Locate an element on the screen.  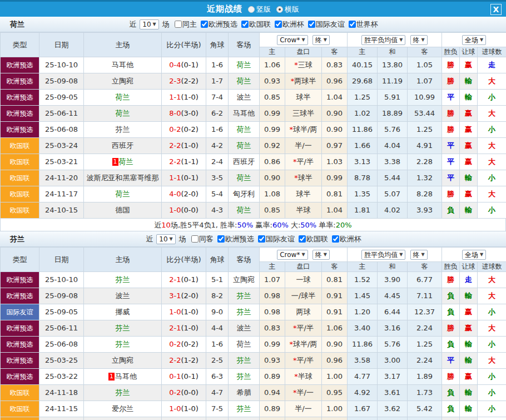
home-odds: 0.94 is located at coordinates (272, 393).